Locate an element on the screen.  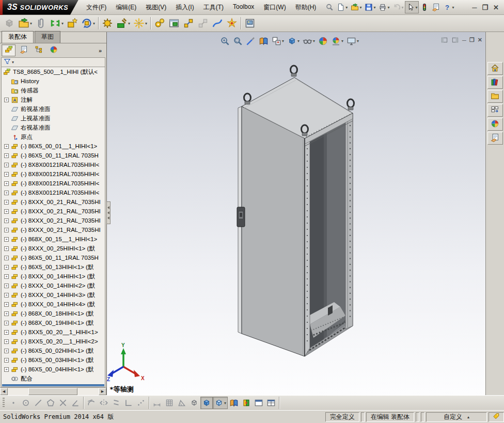
file-explorer-button is located at coordinates (495, 96).